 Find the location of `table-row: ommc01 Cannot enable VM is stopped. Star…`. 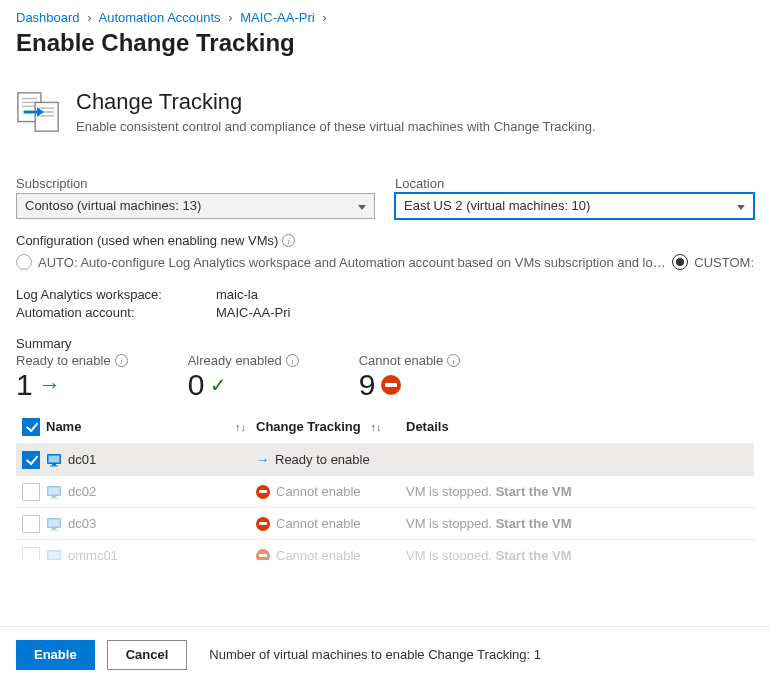

table-row: ommc01 Cannot enable VM is stopped. Star… is located at coordinates (385, 550).